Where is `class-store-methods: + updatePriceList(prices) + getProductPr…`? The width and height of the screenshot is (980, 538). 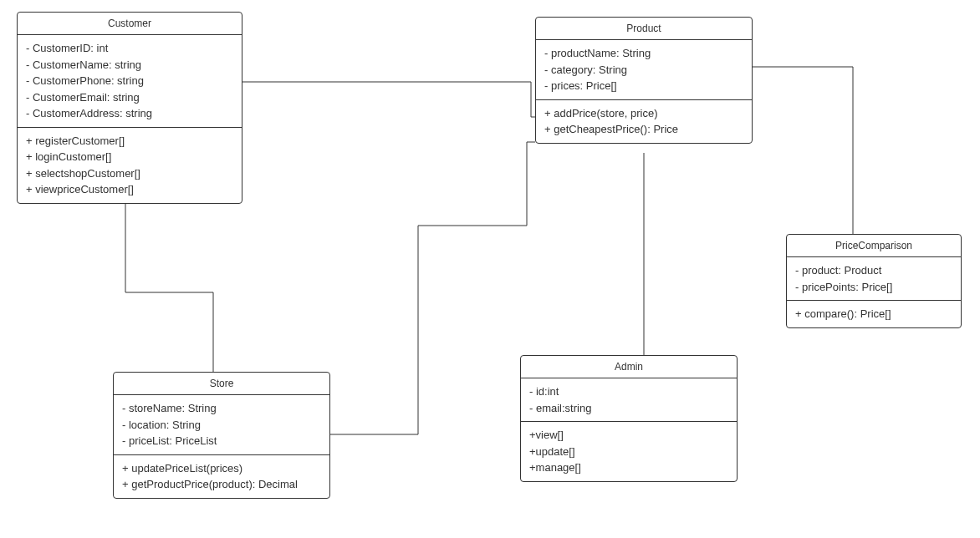 class-store-methods: + updatePriceList(prices) + getProductPr… is located at coordinates (222, 476).